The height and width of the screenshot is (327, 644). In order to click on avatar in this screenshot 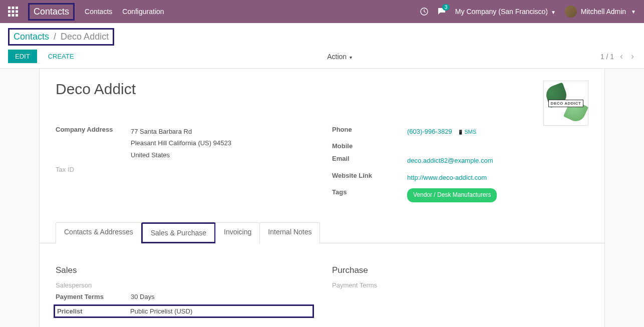, I will do `click(571, 12)`.